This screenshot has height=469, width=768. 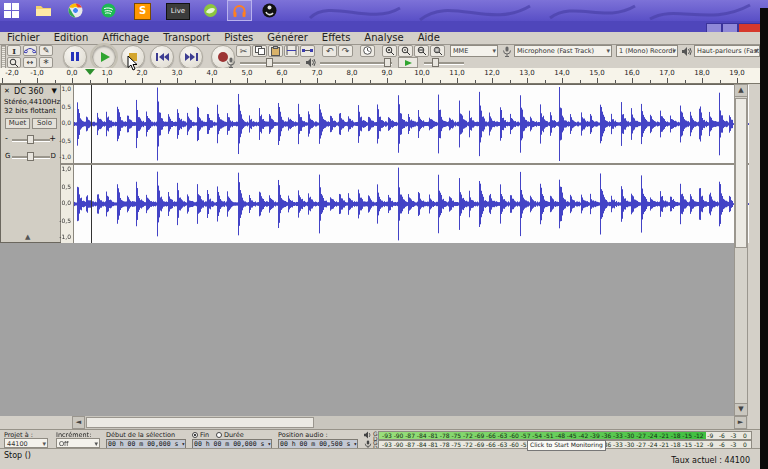 What do you see at coordinates (66, 169) in the screenshot?
I see `amplitude-label: 1,0` at bounding box center [66, 169].